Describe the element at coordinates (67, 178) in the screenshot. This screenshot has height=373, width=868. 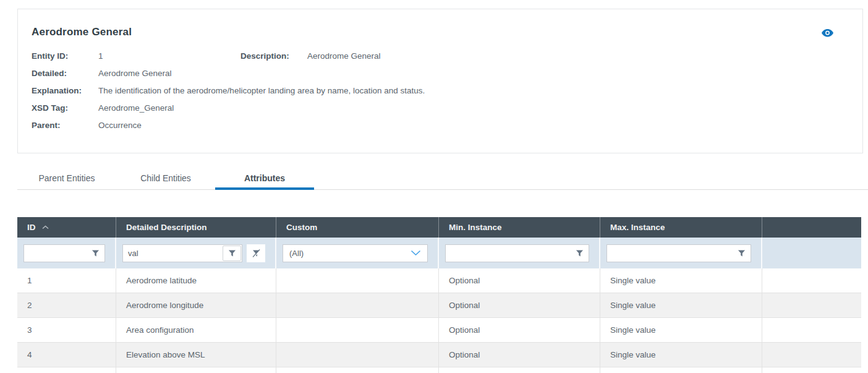
I see `tab-parent-entities-label: Parent Entities` at that location.